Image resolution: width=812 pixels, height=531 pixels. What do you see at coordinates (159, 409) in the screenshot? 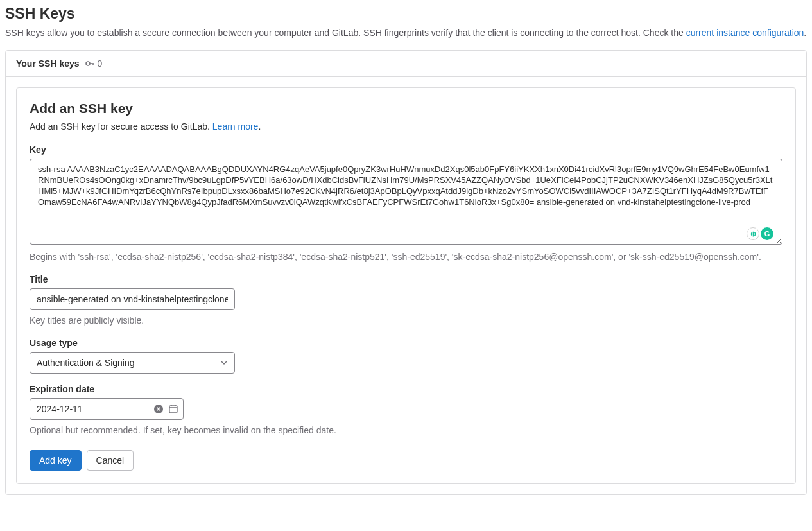
I see `close-circle-icon` at bounding box center [159, 409].